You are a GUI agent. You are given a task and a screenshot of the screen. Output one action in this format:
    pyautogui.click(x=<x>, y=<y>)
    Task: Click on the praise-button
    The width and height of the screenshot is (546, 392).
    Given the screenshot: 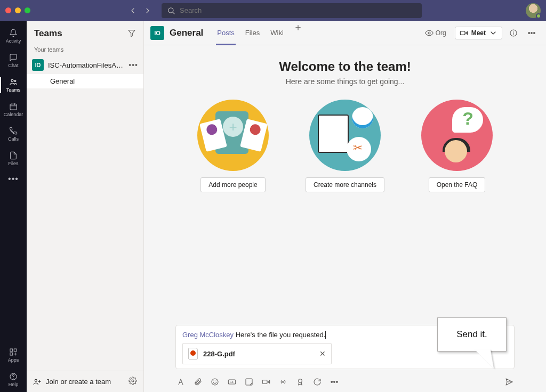 What is the action you would take?
    pyautogui.click(x=300, y=382)
    